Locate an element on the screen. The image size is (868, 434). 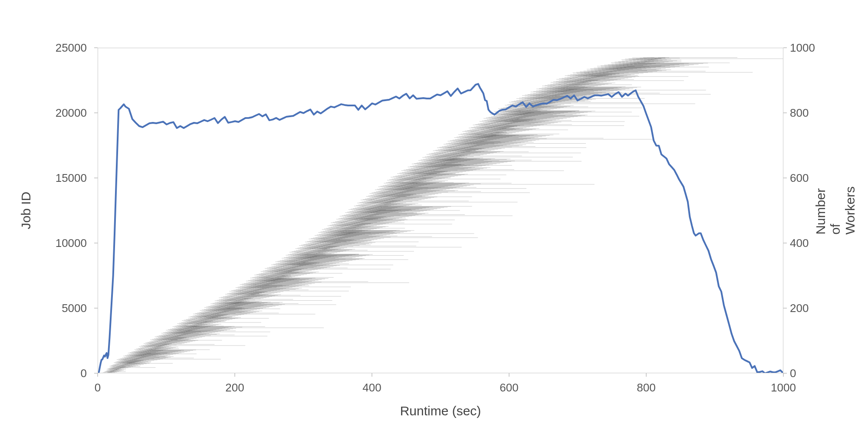
y1-tick: 5000 is located at coordinates (65, 308).